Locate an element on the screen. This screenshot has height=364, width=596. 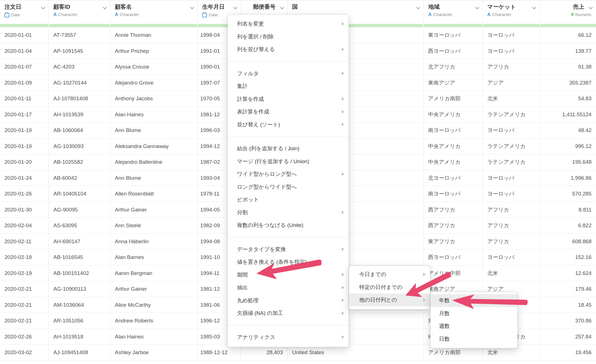
column-header-9: 売上#Numeric is located at coordinates (568, 12).